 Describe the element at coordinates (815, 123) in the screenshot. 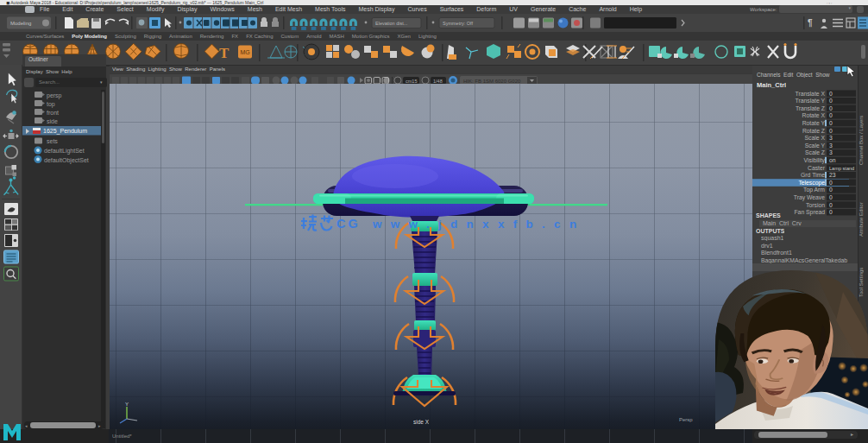

I see `svg-text: Rotate Y` at that location.